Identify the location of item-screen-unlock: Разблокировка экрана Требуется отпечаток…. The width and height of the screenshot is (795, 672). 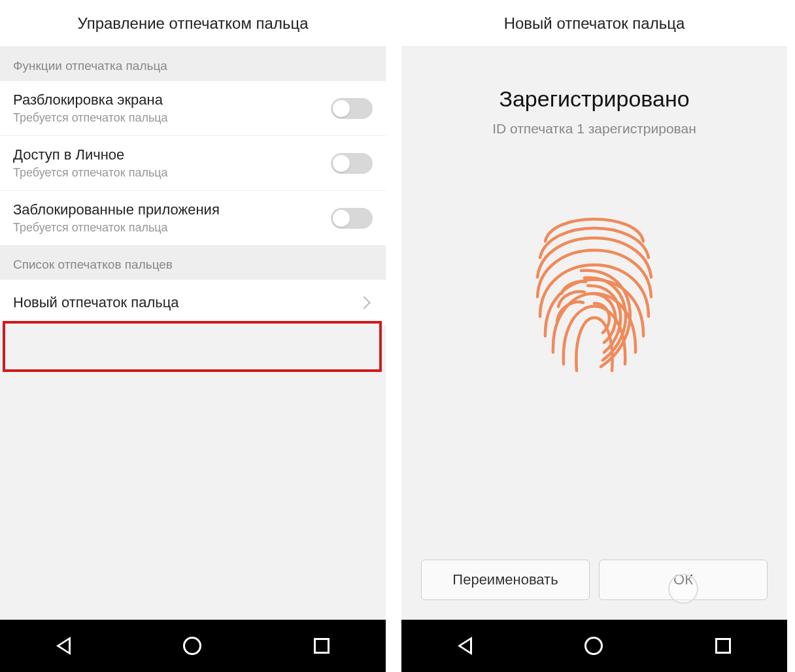
(193, 109).